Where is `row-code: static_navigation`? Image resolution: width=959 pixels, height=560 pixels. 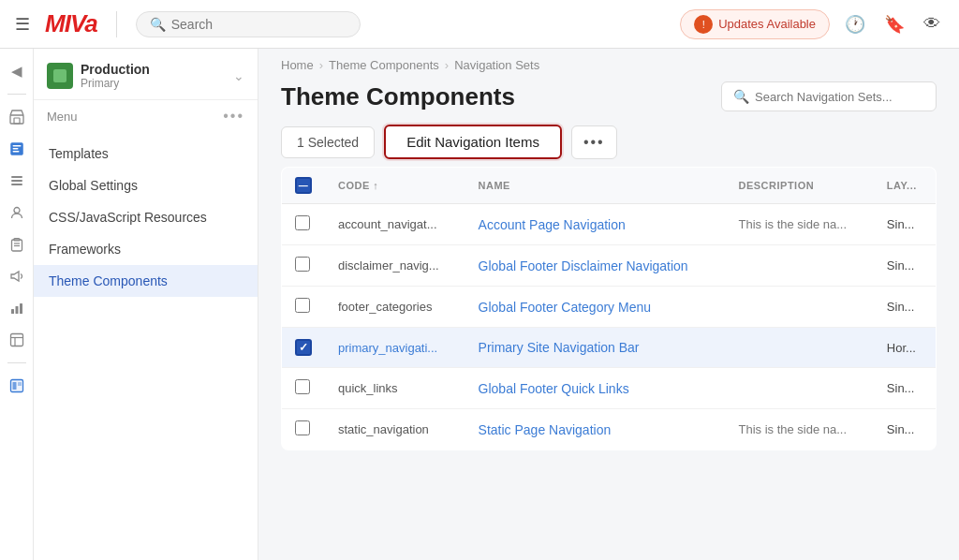
row-code: static_navigation is located at coordinates (395, 430).